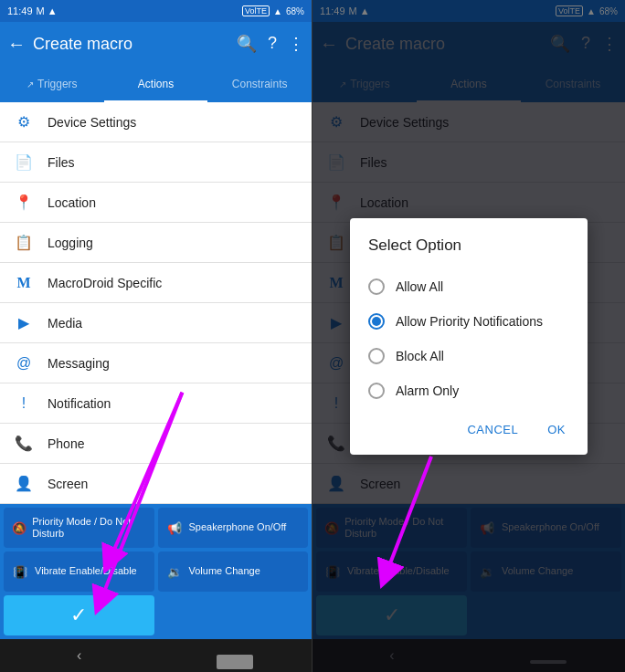 Image resolution: width=625 pixels, height=672 pixels. Describe the element at coordinates (24, 243) in the screenshot. I see `logging-icon-left: 📋` at that location.